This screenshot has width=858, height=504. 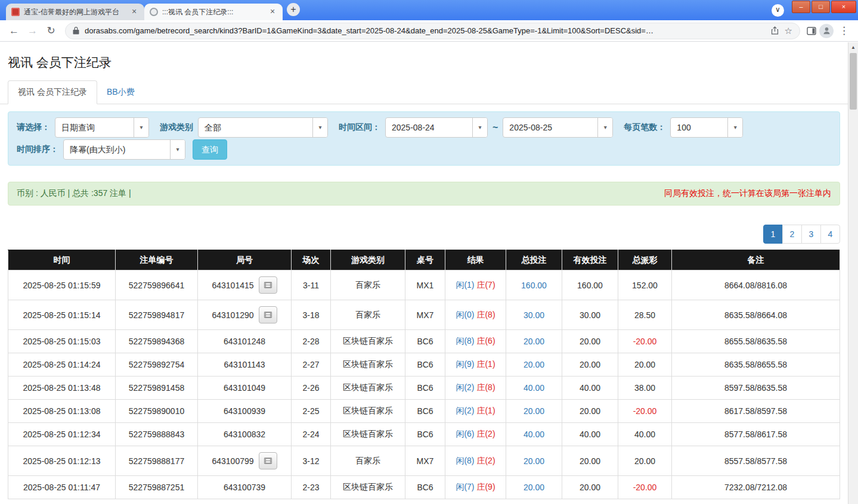 I want to click on cell-session: 2-23, so click(x=311, y=487).